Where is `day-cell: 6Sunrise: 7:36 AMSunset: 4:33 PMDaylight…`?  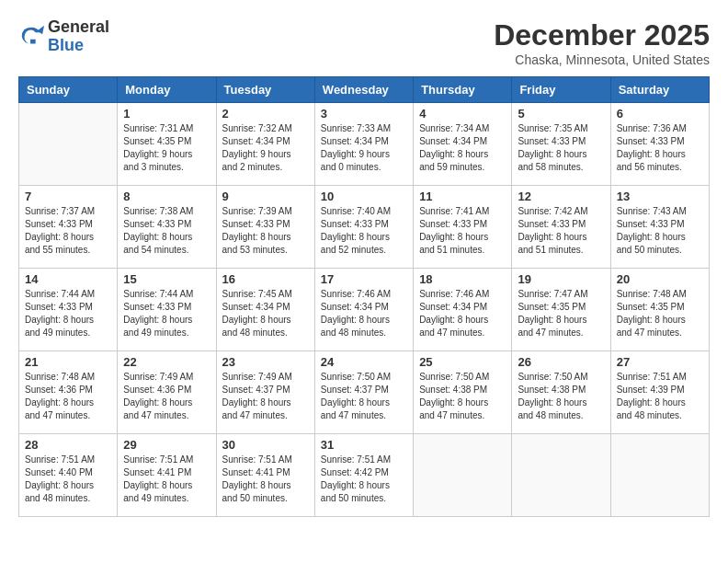
day-cell: 6Sunrise: 7:36 AMSunset: 4:33 PMDaylight… is located at coordinates (660, 144).